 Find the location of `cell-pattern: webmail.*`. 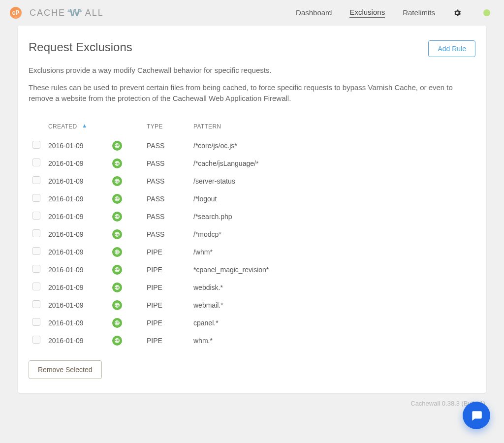

cell-pattern: webmail.* is located at coordinates (333, 305).